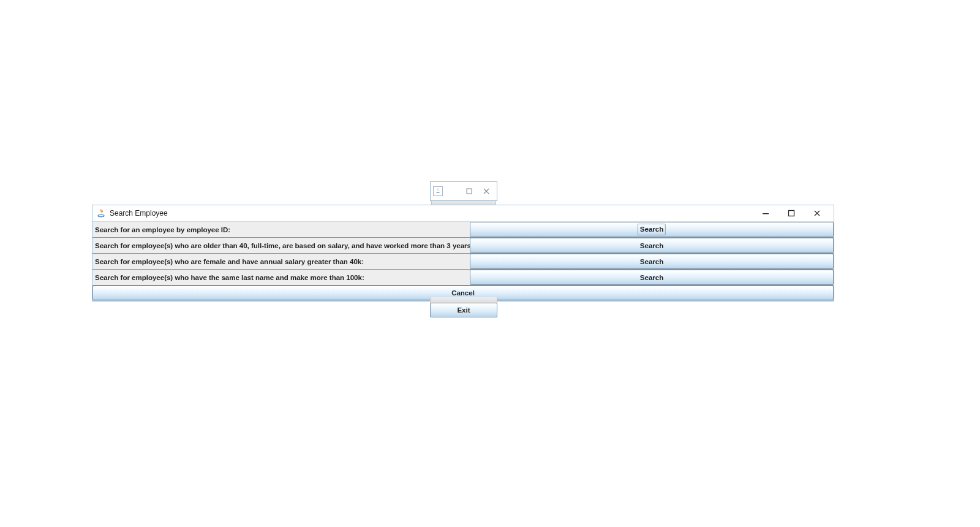 This screenshot has height=527, width=980. What do you see at coordinates (464, 310) in the screenshot?
I see `exit-button: Exit` at bounding box center [464, 310].